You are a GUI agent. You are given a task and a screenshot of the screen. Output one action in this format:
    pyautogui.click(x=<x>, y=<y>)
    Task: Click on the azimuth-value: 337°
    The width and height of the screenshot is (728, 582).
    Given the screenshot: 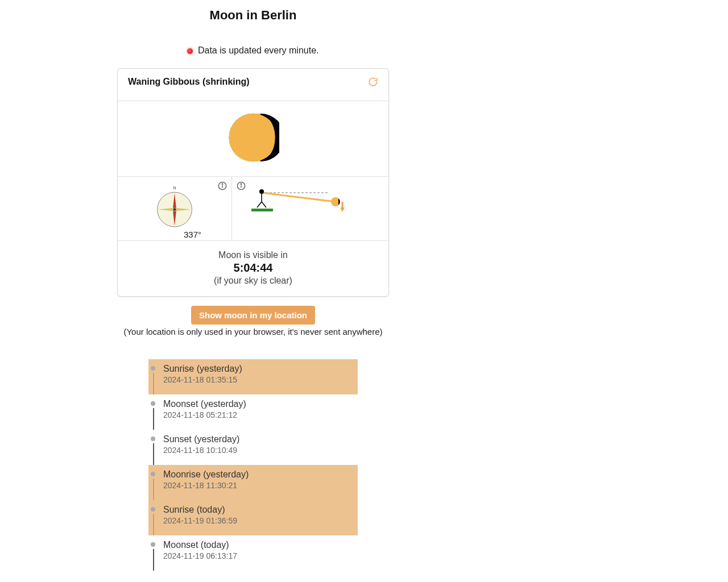 What is the action you would take?
    pyautogui.click(x=192, y=234)
    